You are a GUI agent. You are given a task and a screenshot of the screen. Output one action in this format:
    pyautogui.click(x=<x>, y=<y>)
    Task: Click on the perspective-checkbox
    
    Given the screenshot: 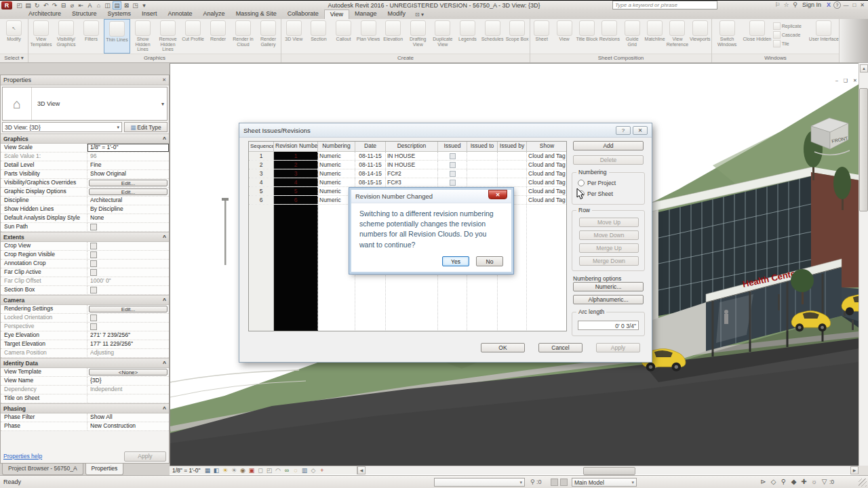 What is the action you would take?
    pyautogui.click(x=94, y=327)
    